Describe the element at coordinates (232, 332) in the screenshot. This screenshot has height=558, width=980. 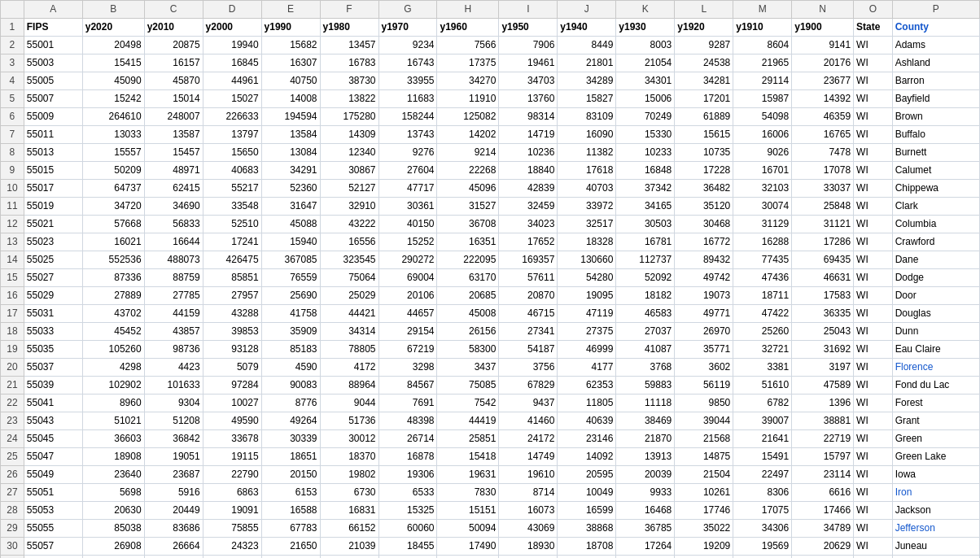
I see `cell-y2000-18: 39853` at that location.